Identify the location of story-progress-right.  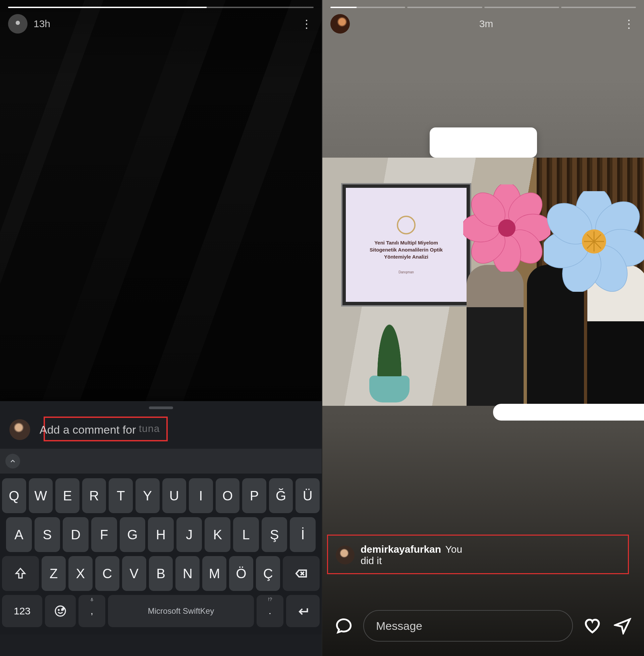
(483, 7).